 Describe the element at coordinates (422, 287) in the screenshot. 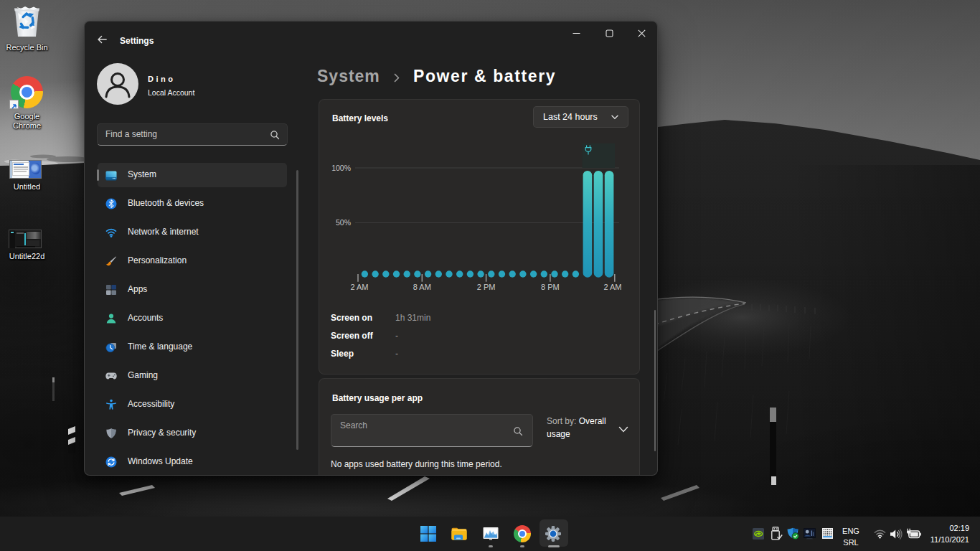

I see `svg-text: 8 AM` at that location.